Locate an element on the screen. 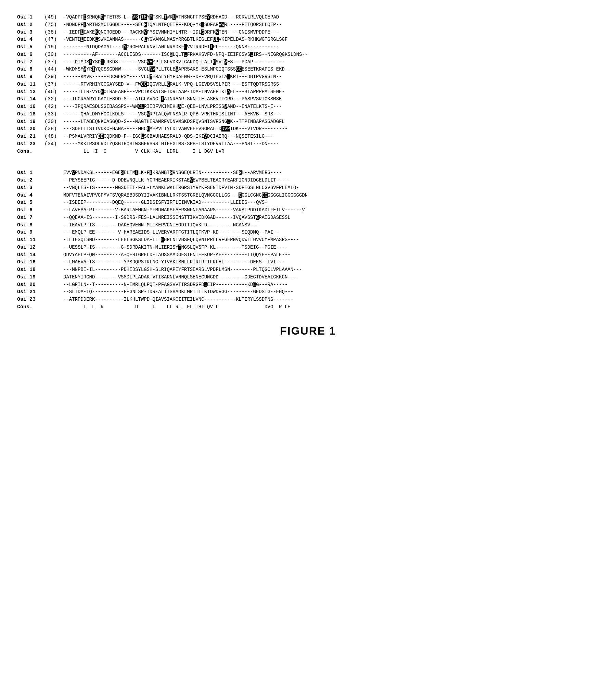 The image size is (616, 699). row-osi12-b2: Osi 12 --UESSLP-IS---------G-SDRDAKITN-M… is located at coordinates (308, 248).